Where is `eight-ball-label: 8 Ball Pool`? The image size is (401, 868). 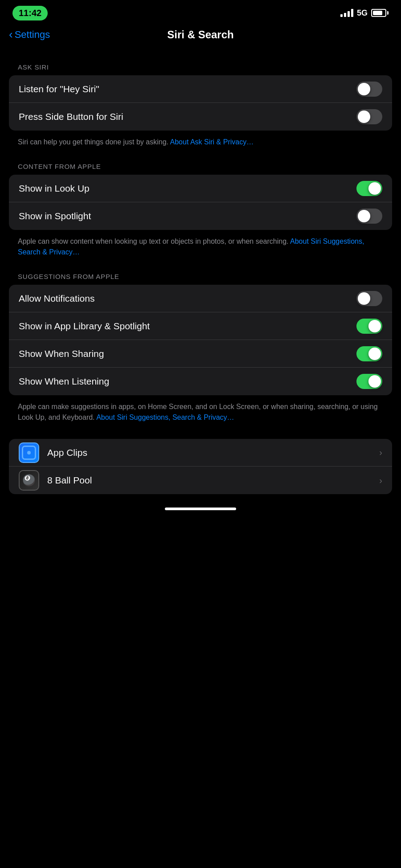
eight-ball-label: 8 Ball Pool is located at coordinates (70, 480).